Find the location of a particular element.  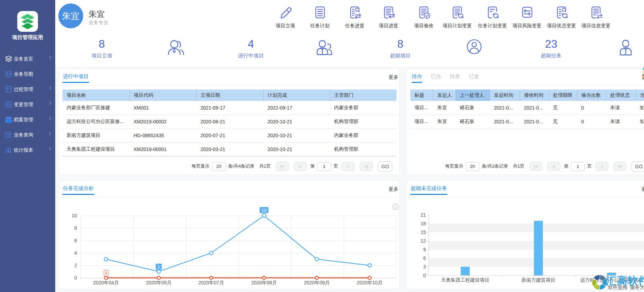

svg-text: 2020年09月 is located at coordinates (317, 283).